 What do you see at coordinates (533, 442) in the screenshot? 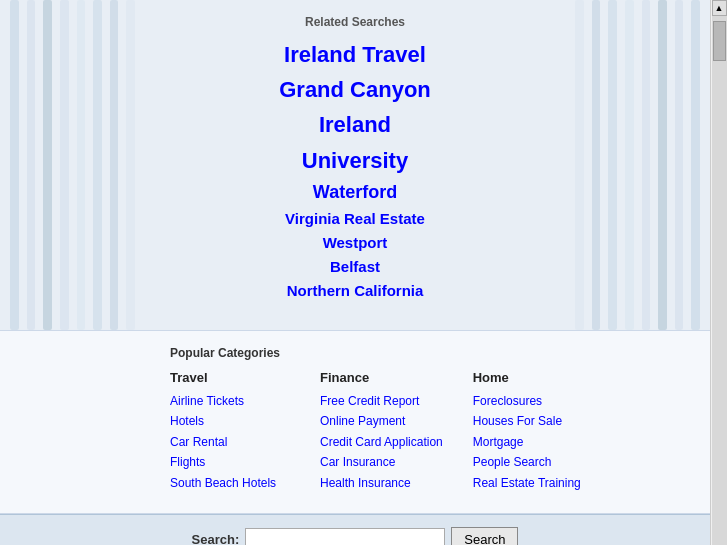
I see `category-link: Mortgage` at bounding box center [533, 442].